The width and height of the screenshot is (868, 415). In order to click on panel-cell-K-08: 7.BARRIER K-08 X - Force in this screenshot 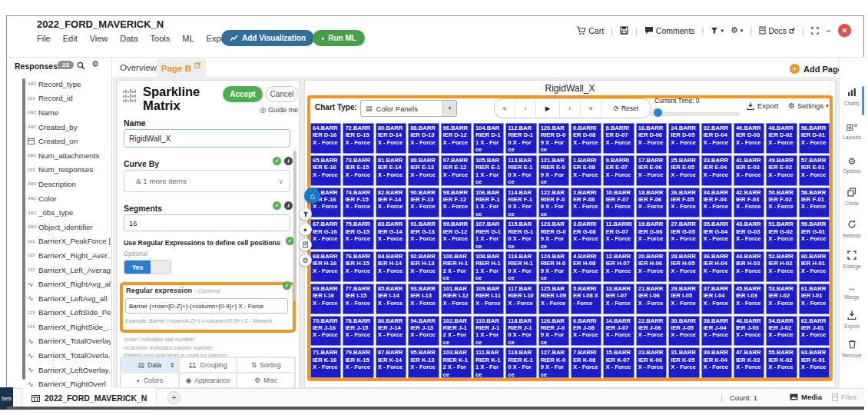, I will do `click(586, 363)`.